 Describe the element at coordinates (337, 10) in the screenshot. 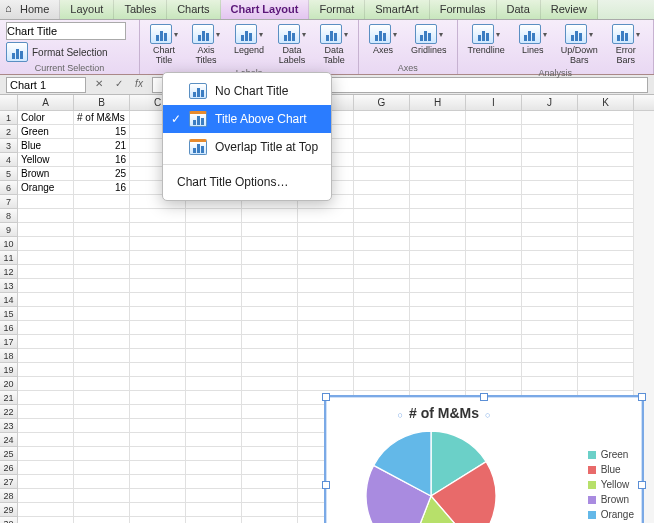

I see `tab-format: Format` at that location.